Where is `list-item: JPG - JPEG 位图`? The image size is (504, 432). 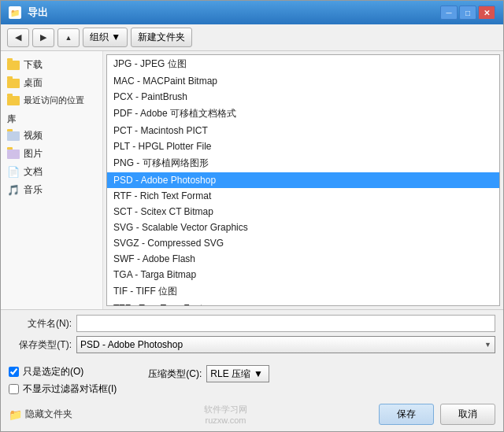
list-item: JPG - JPEG 位图 is located at coordinates (303, 65).